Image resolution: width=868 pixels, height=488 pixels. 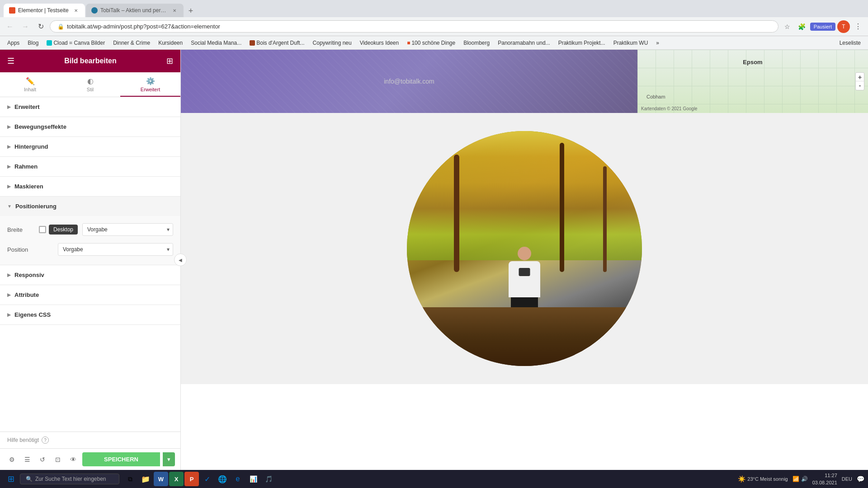 What do you see at coordinates (90, 275) in the screenshot?
I see `section-responsiv-header: ▶ Responsiv` at bounding box center [90, 275].